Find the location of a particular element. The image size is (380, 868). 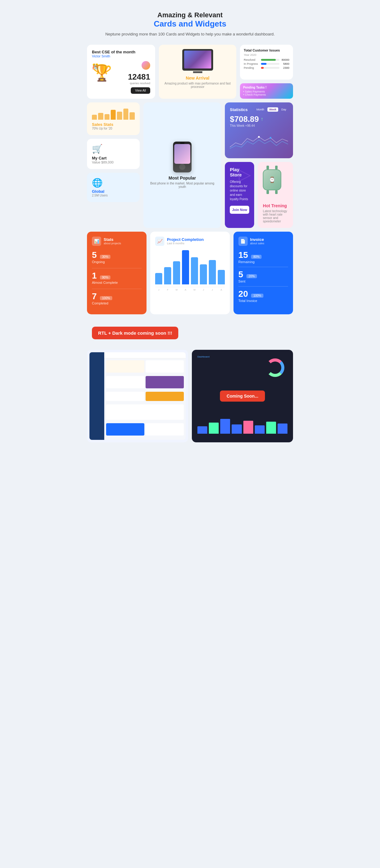

tab-month: Month is located at coordinates (260, 110).